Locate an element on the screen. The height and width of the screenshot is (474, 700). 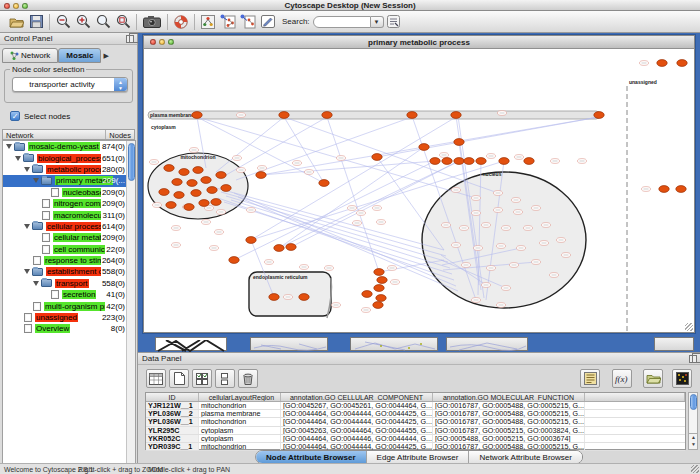
tree-row: secretion41(0) is located at coordinates (65, 294).